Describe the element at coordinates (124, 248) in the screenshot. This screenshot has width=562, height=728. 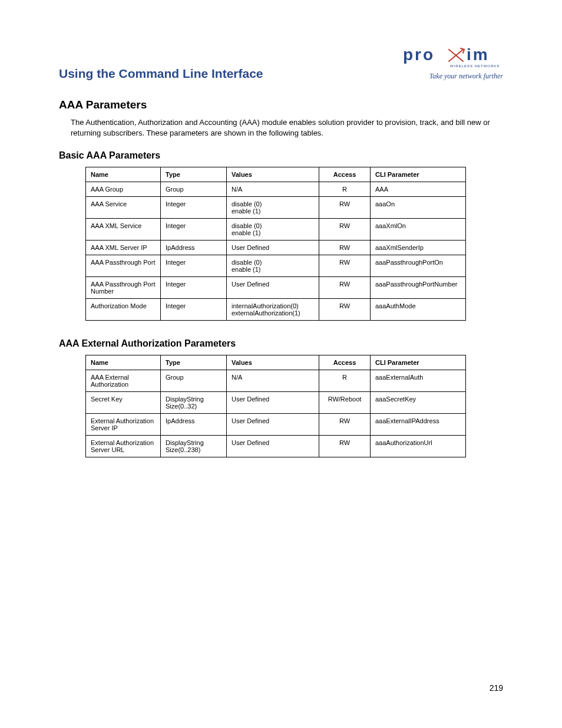
I see `cell: AAA XML Server IP` at that location.